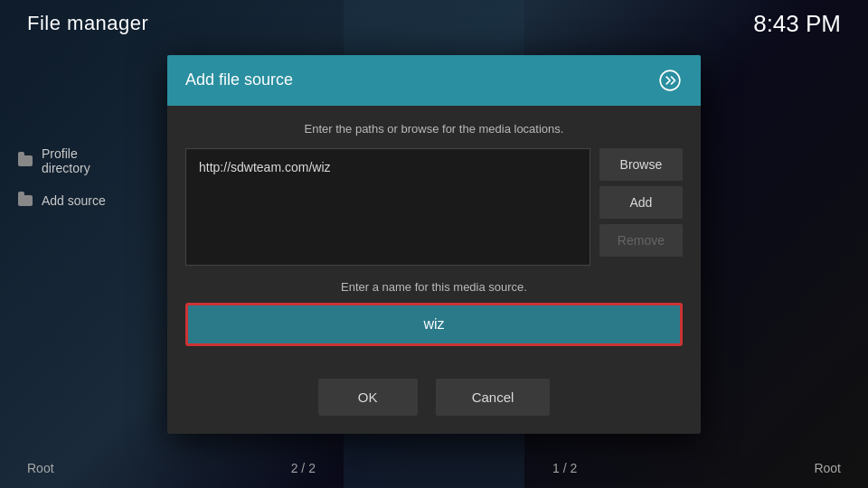  What do you see at coordinates (641, 164) in the screenshot?
I see `browse-button: Browse` at bounding box center [641, 164].